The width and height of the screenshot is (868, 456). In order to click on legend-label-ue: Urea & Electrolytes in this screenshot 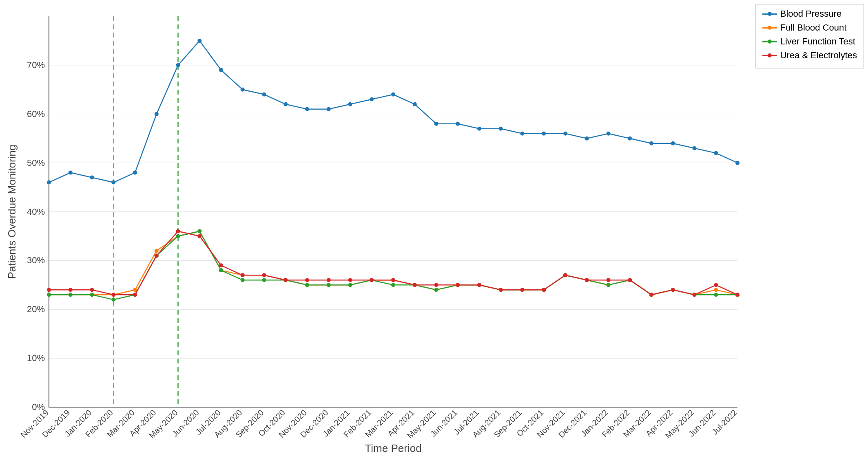, I will do `click(819, 55)`.